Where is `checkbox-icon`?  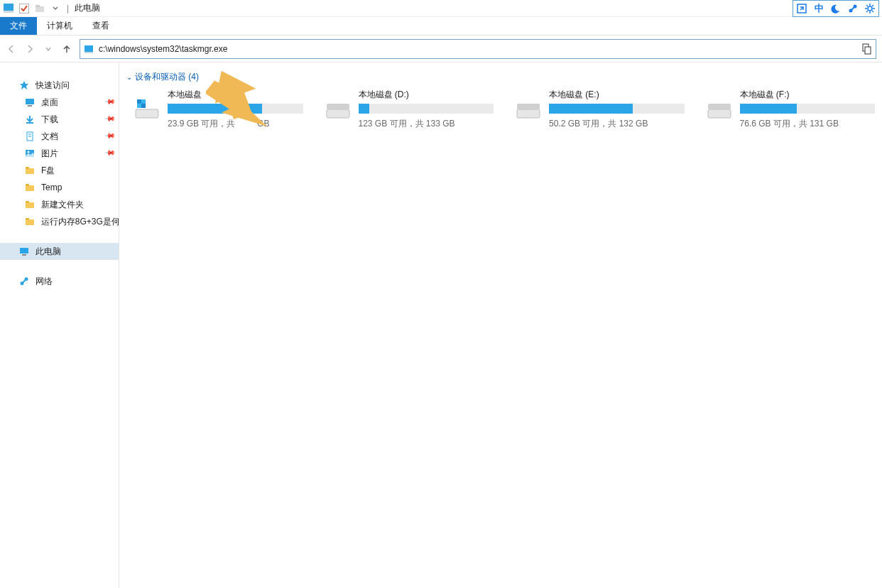 checkbox-icon is located at coordinates (24, 9).